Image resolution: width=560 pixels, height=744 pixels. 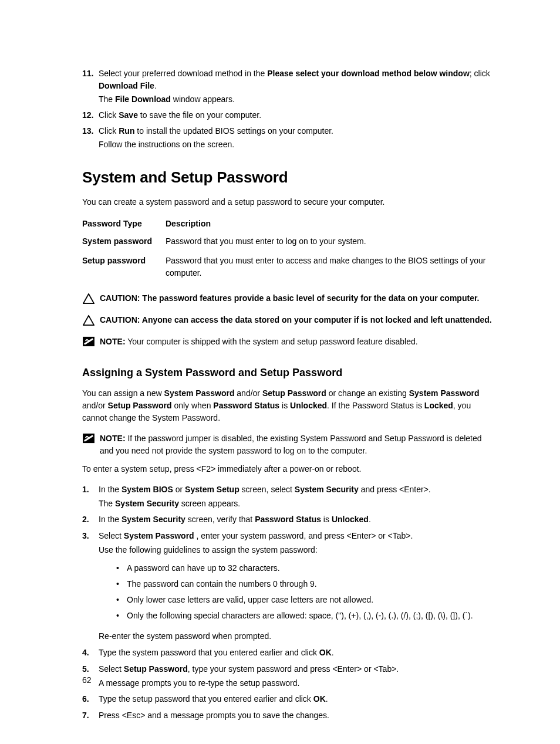 What do you see at coordinates (329, 268) in the screenshot?
I see `table-cell: Password that you must enter to access a…` at bounding box center [329, 268].